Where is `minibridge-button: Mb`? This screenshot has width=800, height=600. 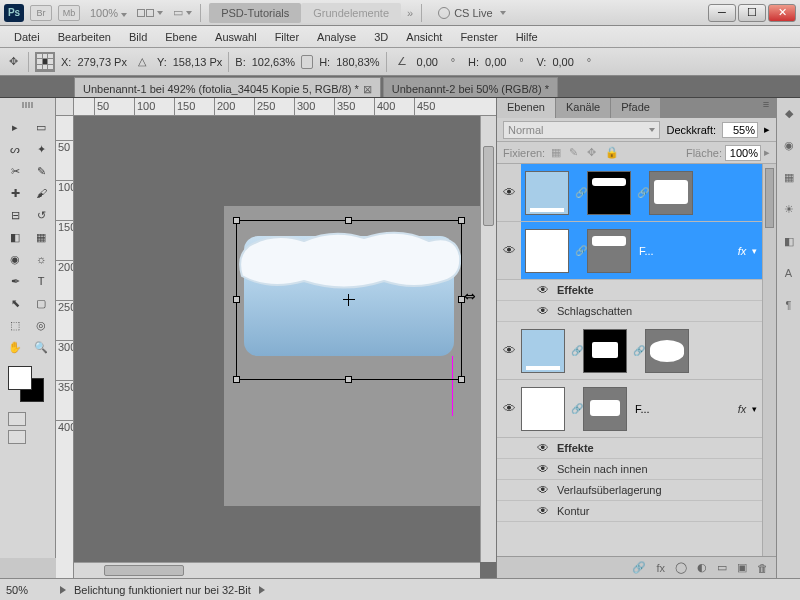
minibridge-button: Mb is located at coordinates (69, 13).